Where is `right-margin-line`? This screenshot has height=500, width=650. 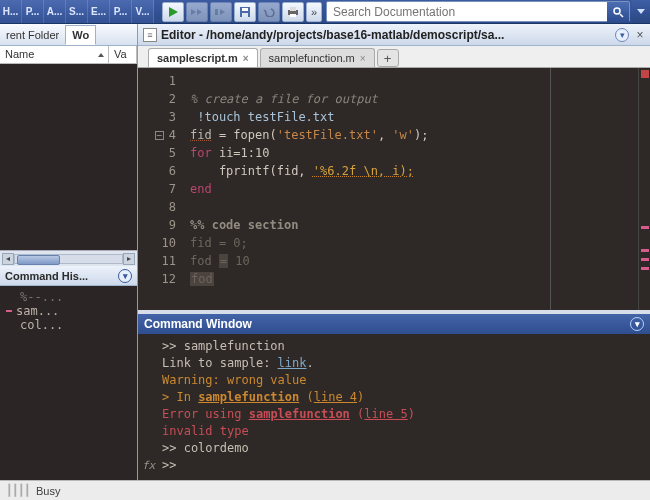 right-margin-line is located at coordinates (550, 189).